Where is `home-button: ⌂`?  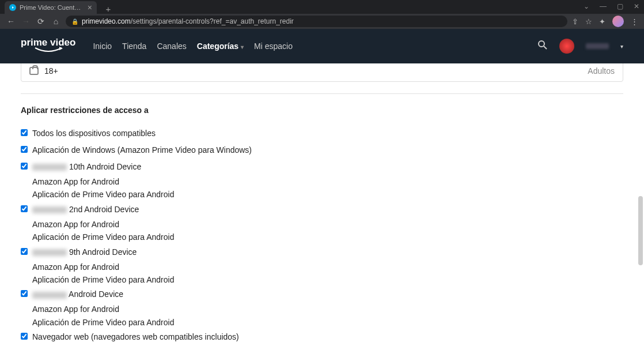 home-button: ⌂ is located at coordinates (56, 21).